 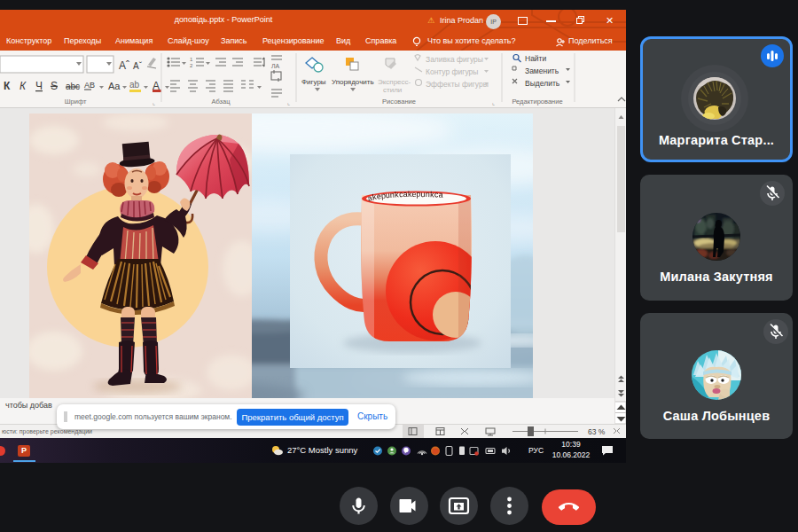 What do you see at coordinates (192, 59) in the screenshot?
I see `svg-text: 1` at bounding box center [192, 59].